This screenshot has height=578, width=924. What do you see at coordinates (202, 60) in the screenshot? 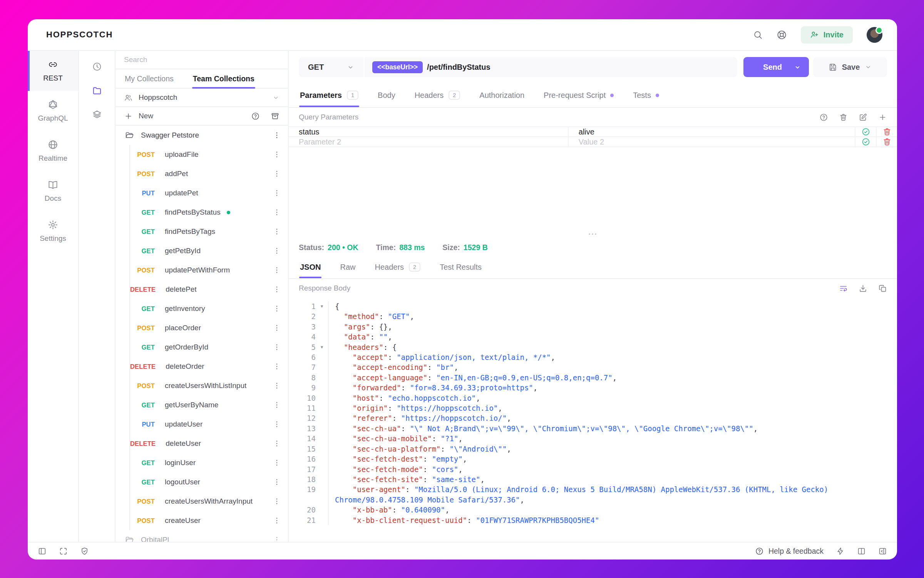
I see `collections-search-input` at bounding box center [202, 60].